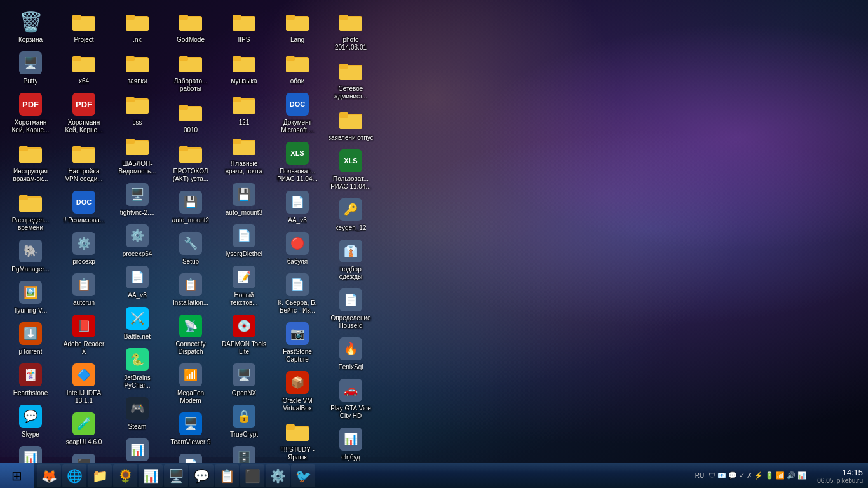 The width and height of the screenshot is (868, 488). Describe the element at coordinates (351, 251) in the screenshot. I see `podбор-icon-image: 👔` at that location.